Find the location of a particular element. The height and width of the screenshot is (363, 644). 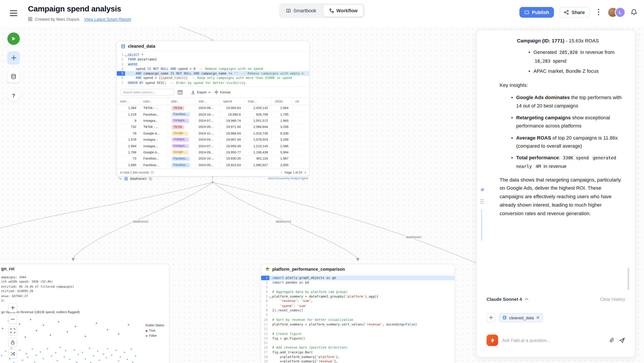

chat-message: •Generated 285,820 in revenue from 18,28… is located at coordinates (576, 57).